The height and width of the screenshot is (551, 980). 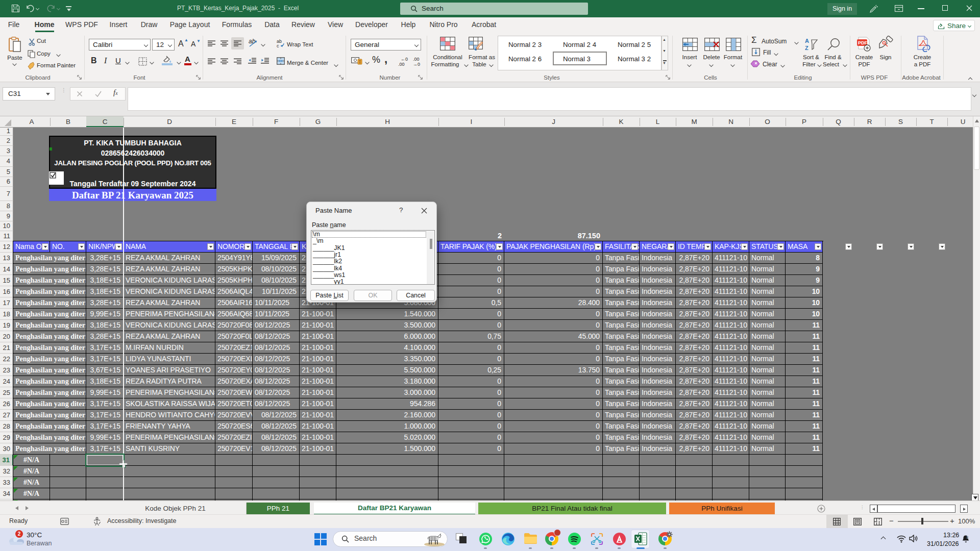 What do you see at coordinates (416, 64) in the screenshot?
I see `svg-text: →0` at bounding box center [416, 64].